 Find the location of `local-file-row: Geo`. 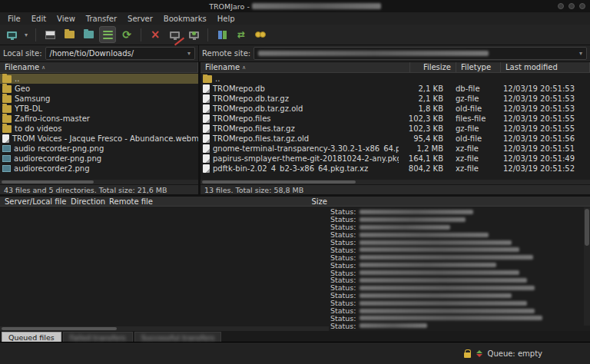

local-file-row: Geo is located at coordinates (99, 89).